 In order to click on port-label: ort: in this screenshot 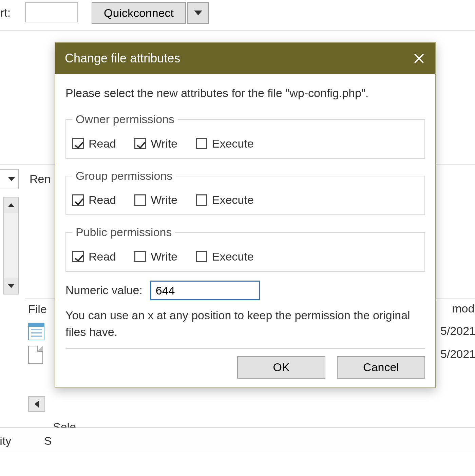, I will do `click(5, 13)`.